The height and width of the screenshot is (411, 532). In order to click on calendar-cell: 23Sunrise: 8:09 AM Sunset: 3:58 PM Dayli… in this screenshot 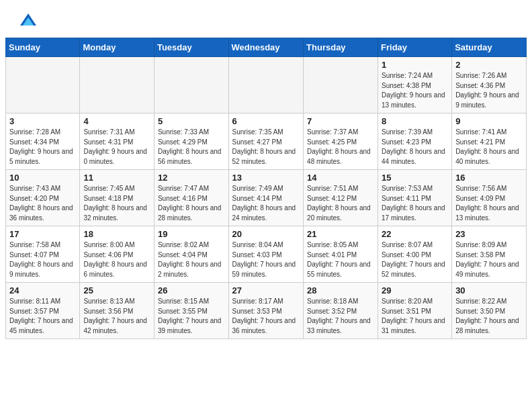, I will do `click(489, 255)`.